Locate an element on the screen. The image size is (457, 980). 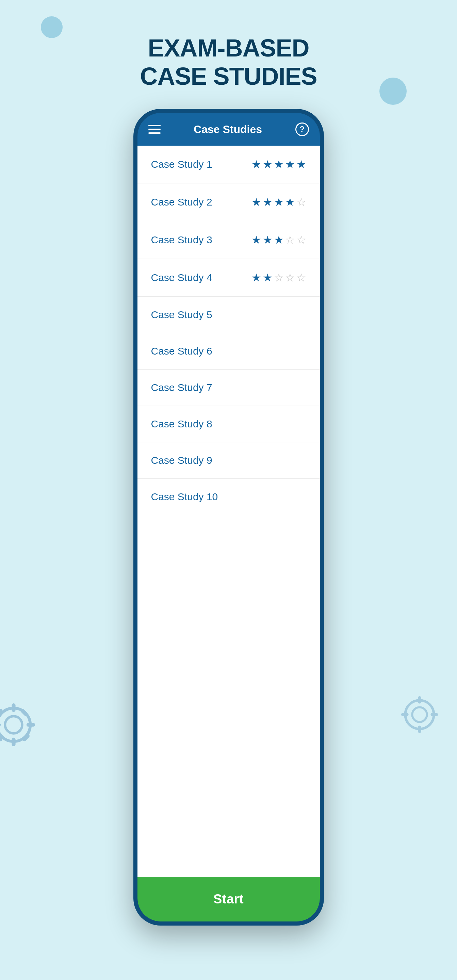
bg-circle-top is located at coordinates (52, 27).